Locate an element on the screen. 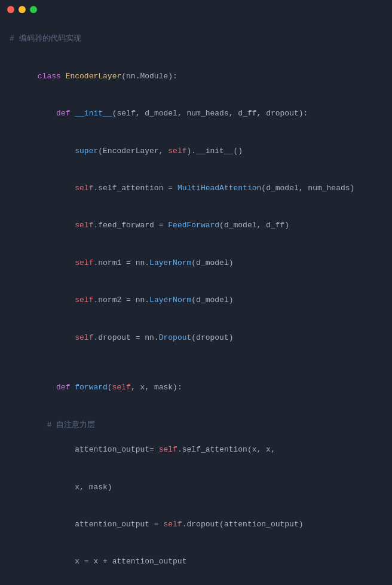 The height and width of the screenshot is (585, 392). dot-green is located at coordinates (33, 10).